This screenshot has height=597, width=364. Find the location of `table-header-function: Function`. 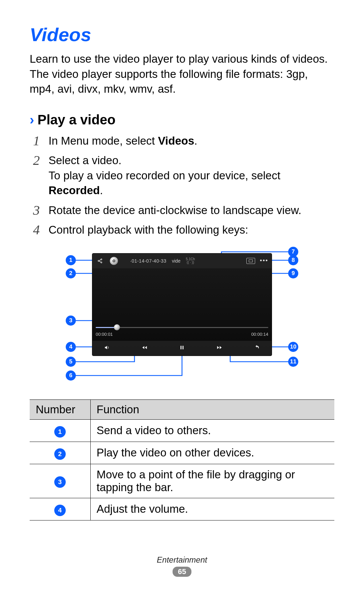

table-header-function: Function is located at coordinates (212, 409).